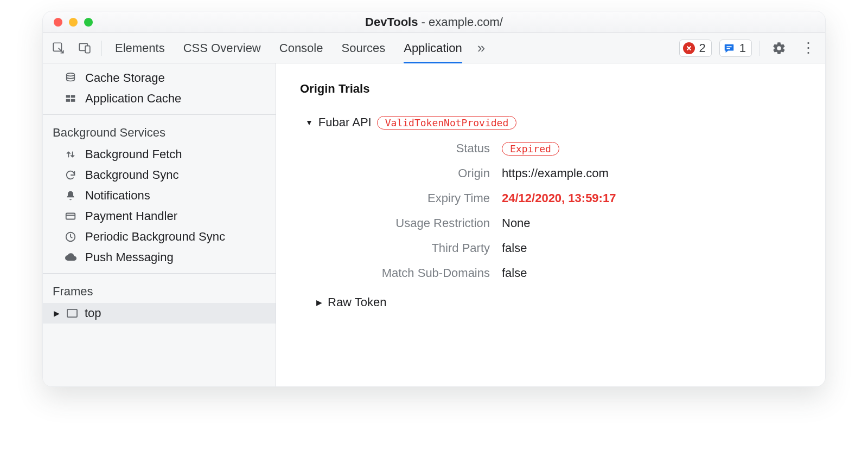 Image resolution: width=868 pixels, height=459 pixels. What do you see at coordinates (131, 216) in the screenshot?
I see `sidebar-label: Payment Handler` at bounding box center [131, 216].